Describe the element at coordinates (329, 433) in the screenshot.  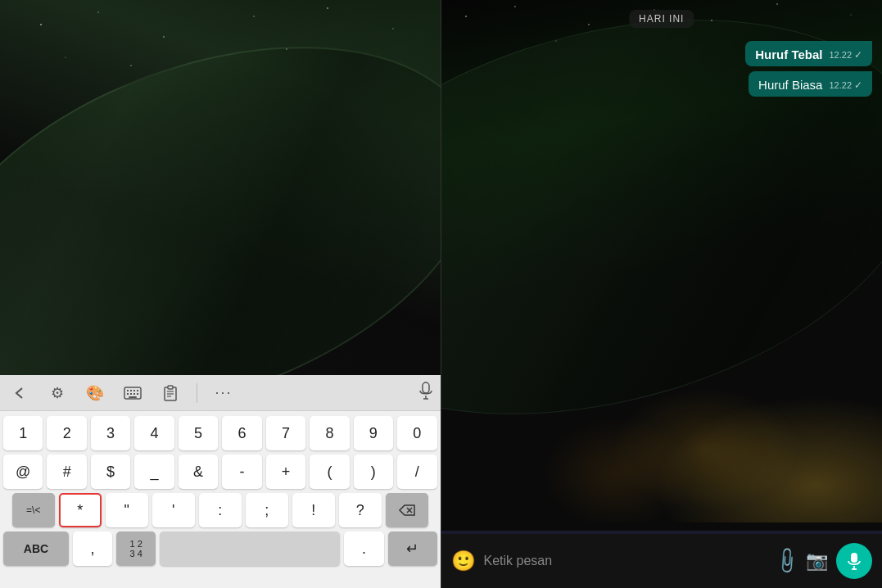
I see `key-8: 8` at that location.